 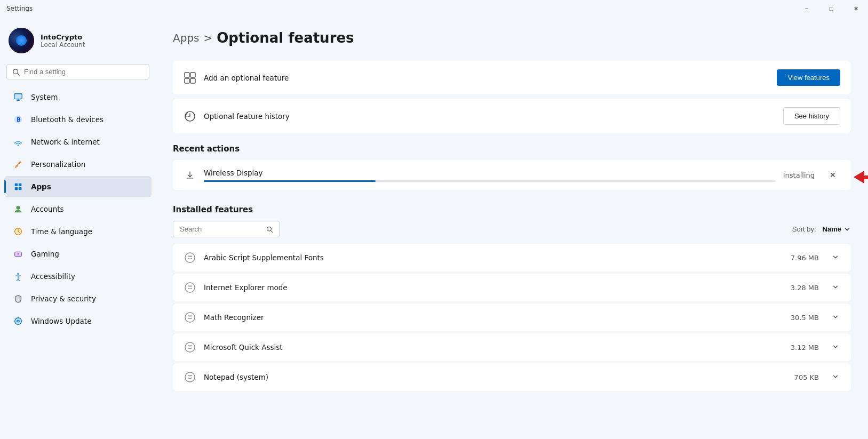 I want to click on feature-item-arabic: Arabic Script Supplemental Fonts 7.96 MB, so click(x=512, y=258).